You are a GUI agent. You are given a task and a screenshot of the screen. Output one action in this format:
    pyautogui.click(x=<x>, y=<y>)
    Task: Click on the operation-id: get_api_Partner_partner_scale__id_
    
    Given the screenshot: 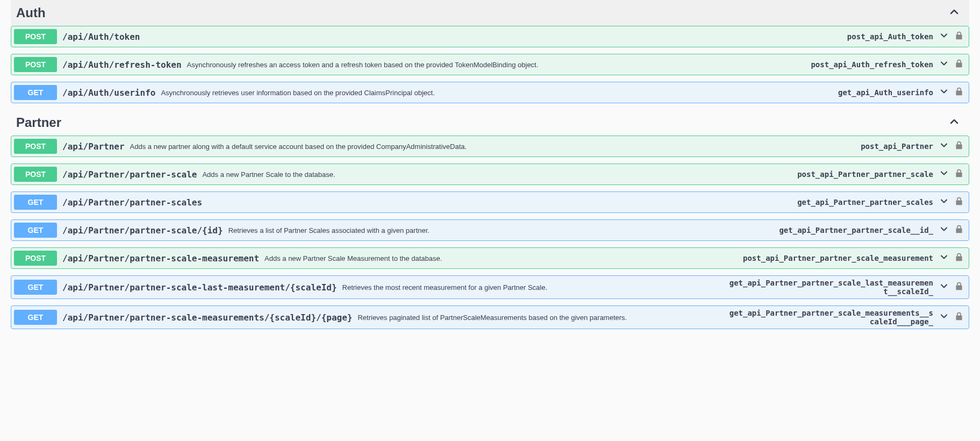 What is the action you would take?
    pyautogui.click(x=856, y=230)
    